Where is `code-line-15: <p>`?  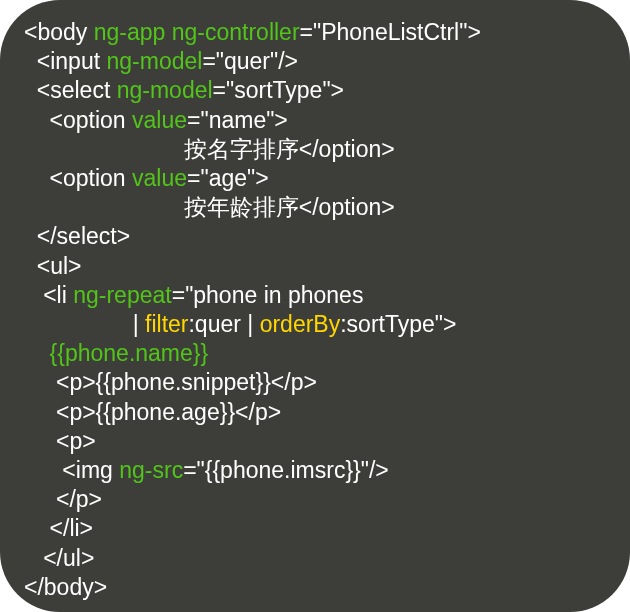
code-line-15: <p> is located at coordinates (60, 441).